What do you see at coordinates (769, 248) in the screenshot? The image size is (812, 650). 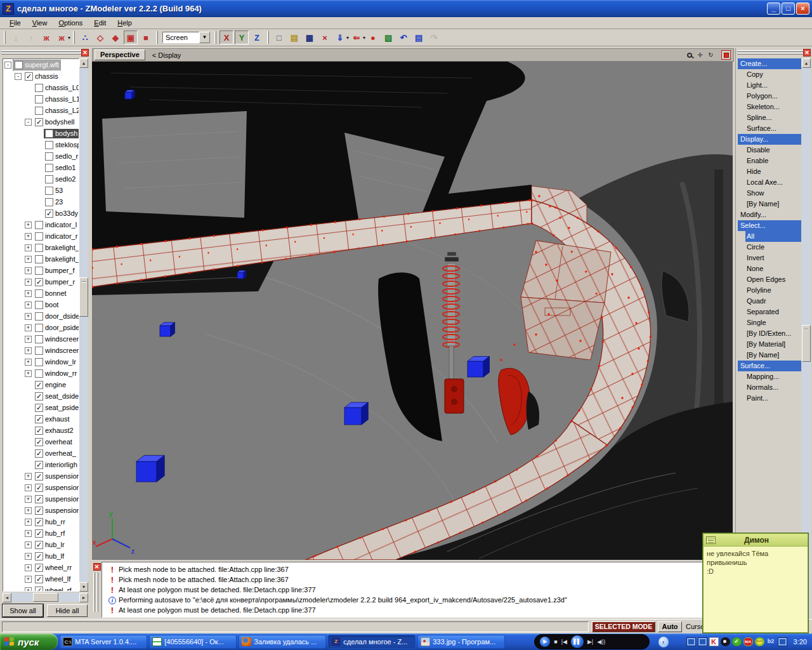 I see `command-circle: Circle` at bounding box center [769, 248].